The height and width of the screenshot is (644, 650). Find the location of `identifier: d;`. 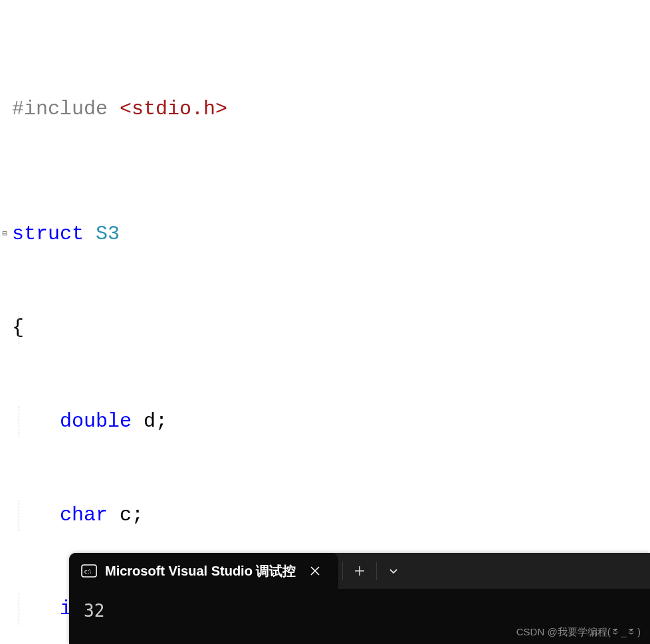

identifier: d; is located at coordinates (156, 421).